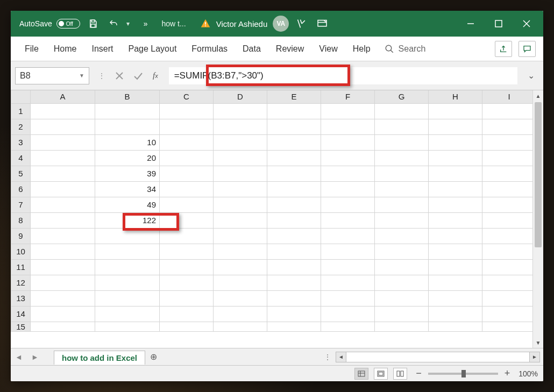 This screenshot has width=554, height=392. What do you see at coordinates (21, 252) in the screenshot?
I see `row-header: 10` at bounding box center [21, 252].